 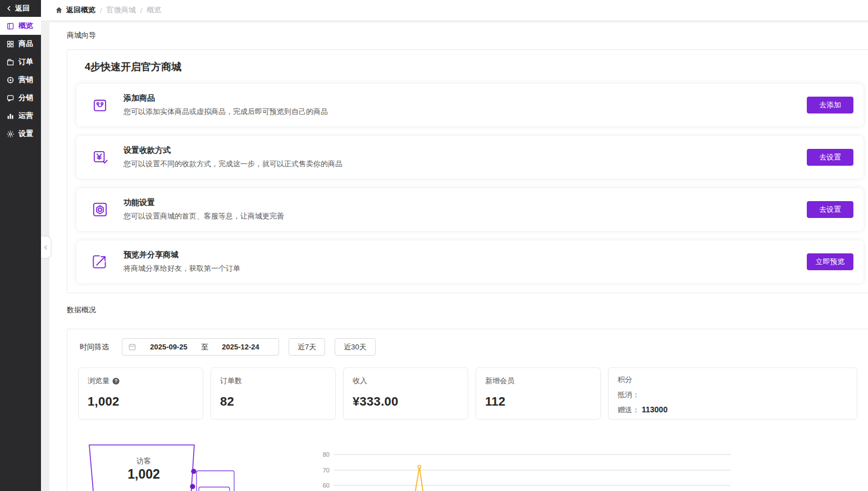 I want to click on products-icon, so click(x=10, y=44).